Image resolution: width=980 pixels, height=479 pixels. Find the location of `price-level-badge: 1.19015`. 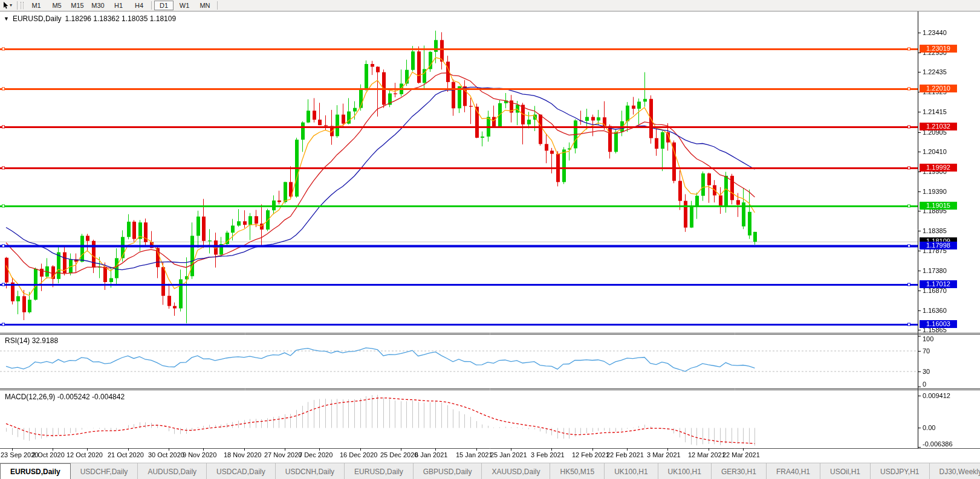

price-level-badge: 1.19015 is located at coordinates (938, 205).